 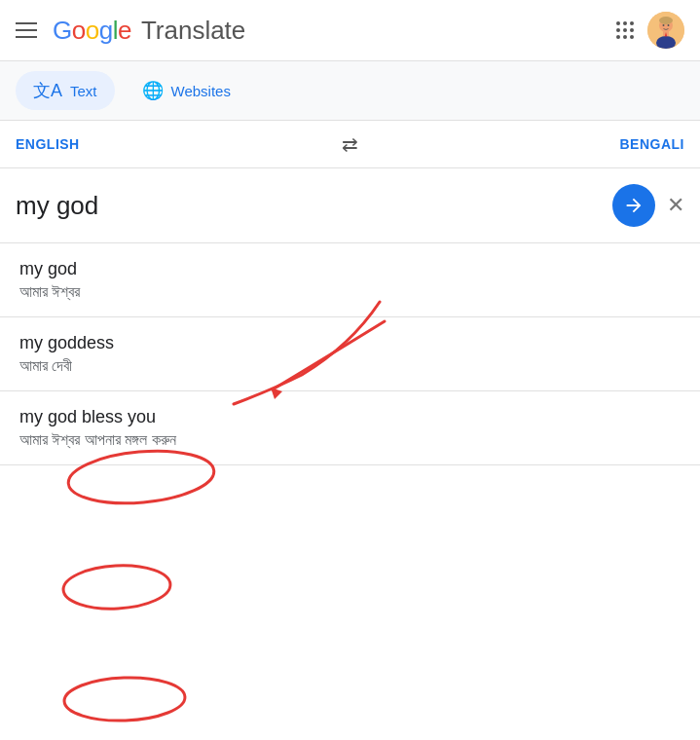 I want to click on input-area: ✕, so click(x=350, y=206).